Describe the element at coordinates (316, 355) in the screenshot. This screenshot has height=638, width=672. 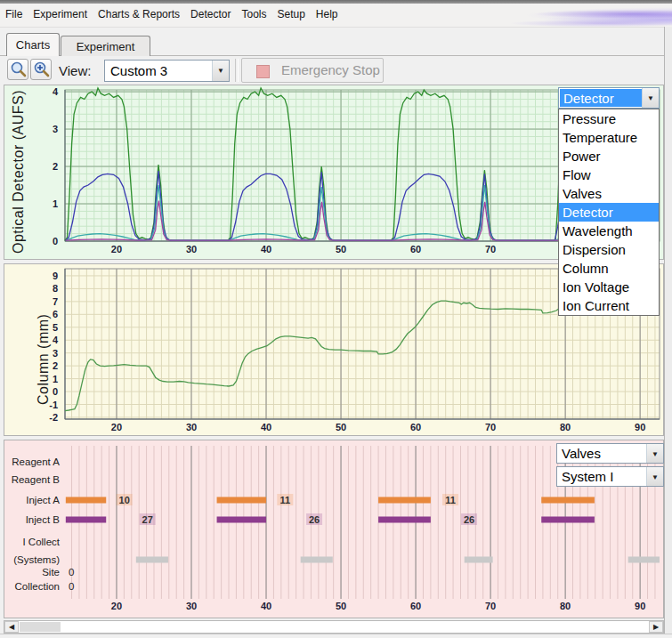
I see `column-position` at that location.